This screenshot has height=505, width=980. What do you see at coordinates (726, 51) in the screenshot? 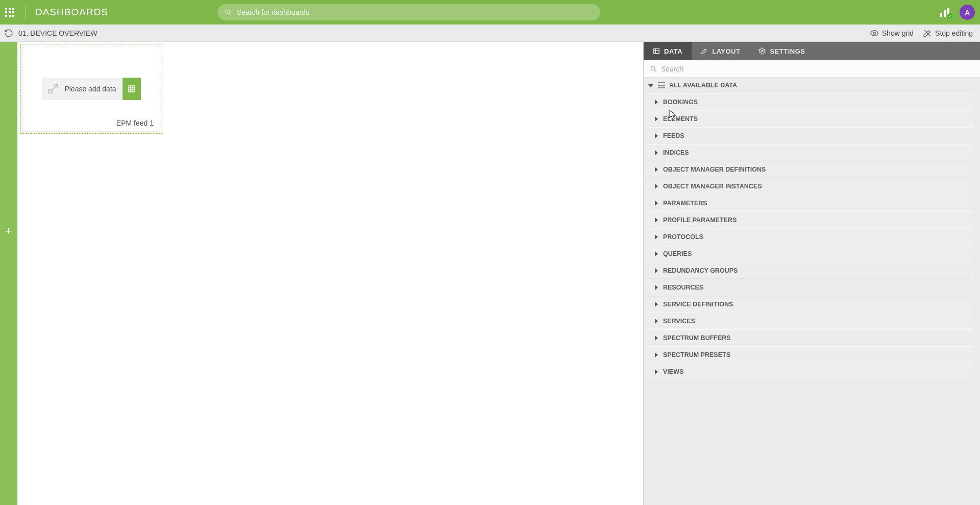
I see `tab-layout-label: LAYOUT` at bounding box center [726, 51].